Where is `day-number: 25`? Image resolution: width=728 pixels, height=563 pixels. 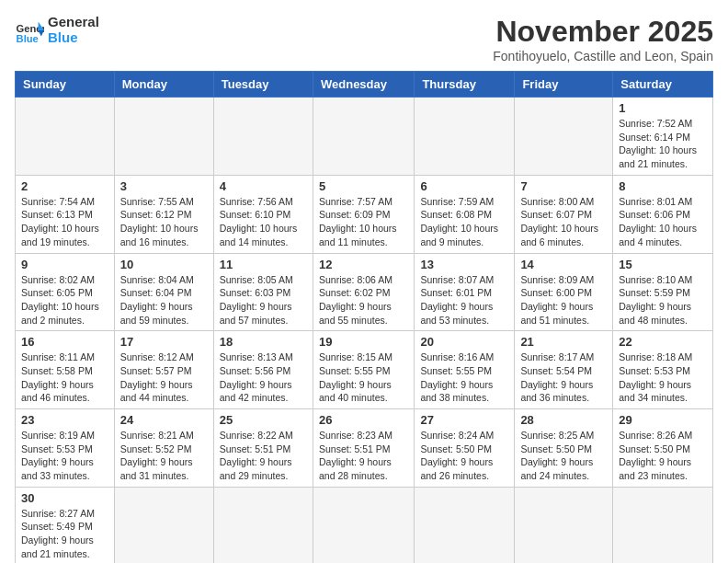
day-number: 25 is located at coordinates (263, 419).